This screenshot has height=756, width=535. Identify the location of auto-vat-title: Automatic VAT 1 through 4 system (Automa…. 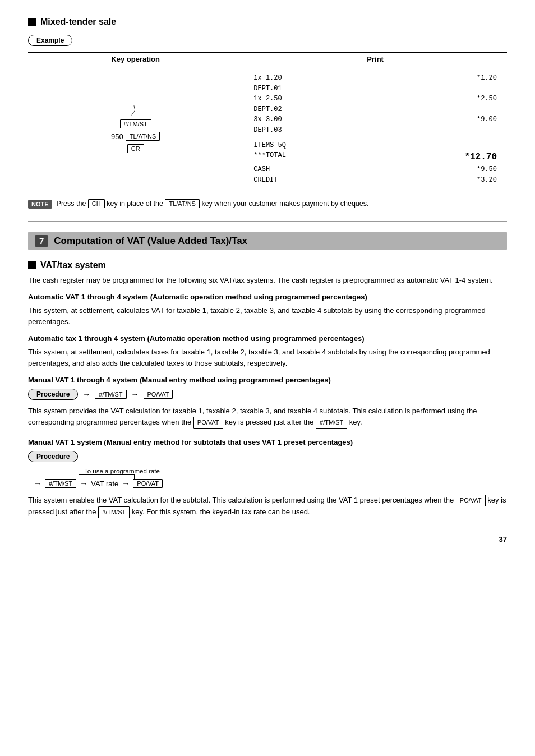
(268, 297).